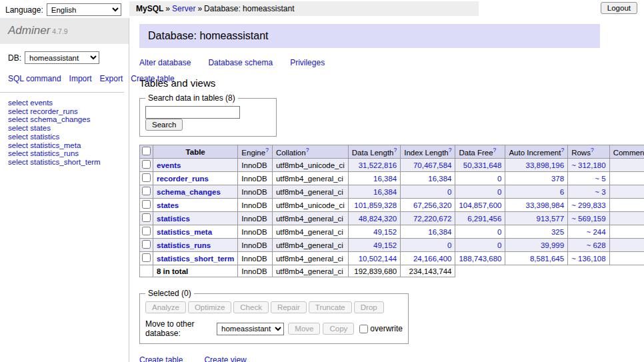  Describe the element at coordinates (433, 219) in the screenshot. I see `index-length-link: 72,220,672` at that location.